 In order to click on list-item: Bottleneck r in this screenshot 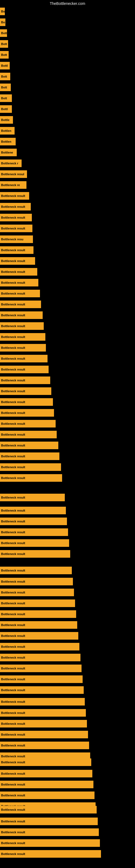, I will do `click(11, 163)`.